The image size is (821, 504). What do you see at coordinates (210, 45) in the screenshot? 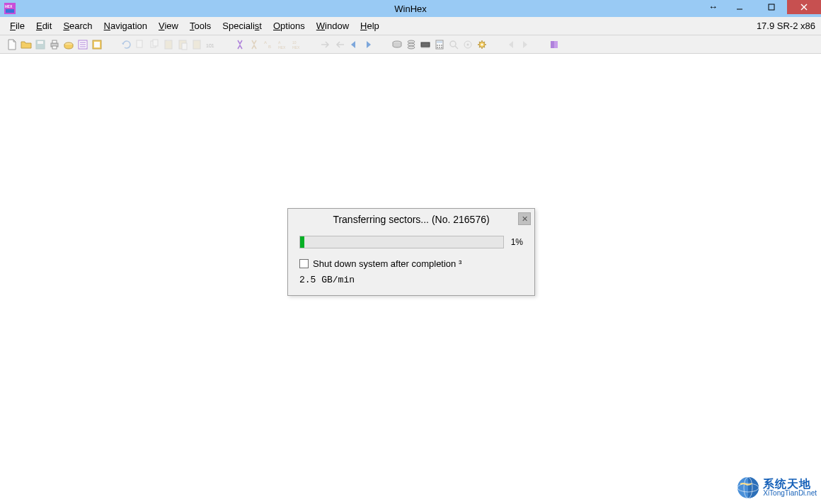
I see `svg-text: 101` at bounding box center [210, 45].